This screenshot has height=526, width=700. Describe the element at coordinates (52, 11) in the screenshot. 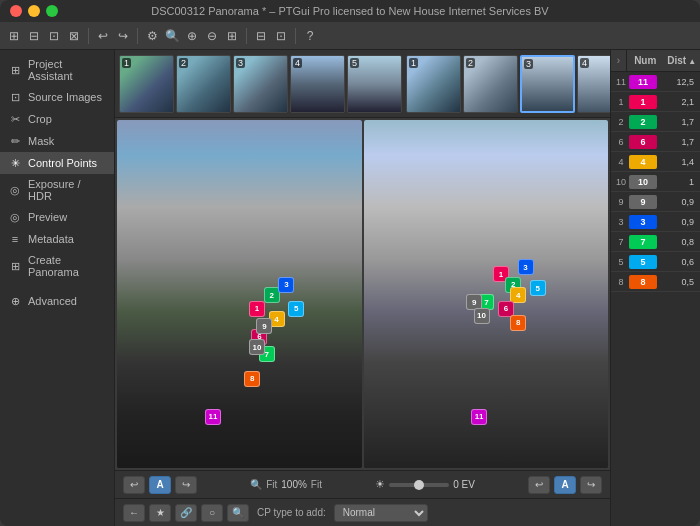

I see `maximize-button` at that location.